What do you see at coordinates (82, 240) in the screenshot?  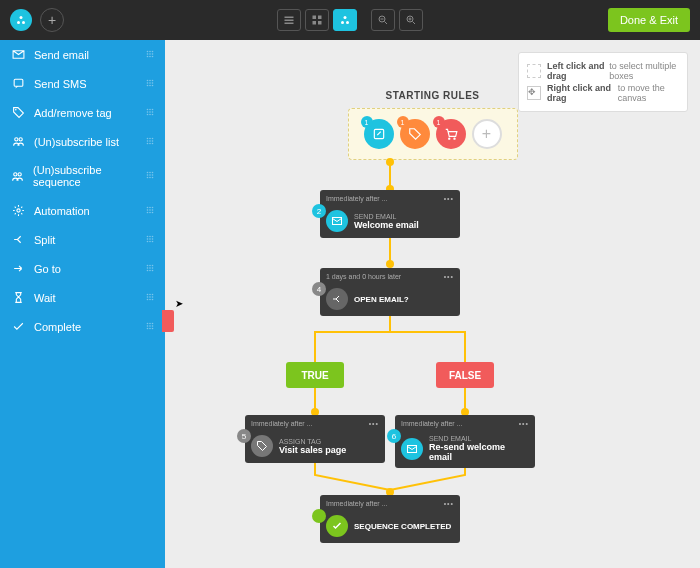 I see `sidebar-item-split: Split` at bounding box center [82, 240].